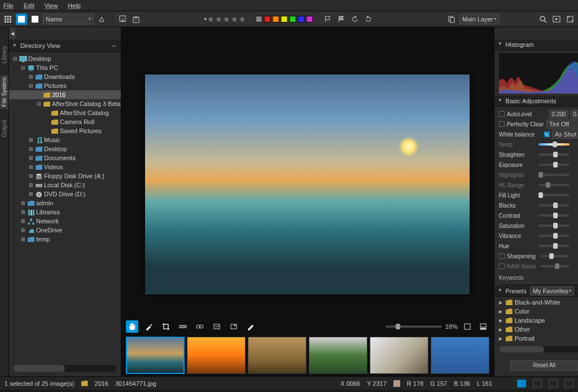  Describe the element at coordinates (51, 6) in the screenshot. I see `menu-view: View` at that location.